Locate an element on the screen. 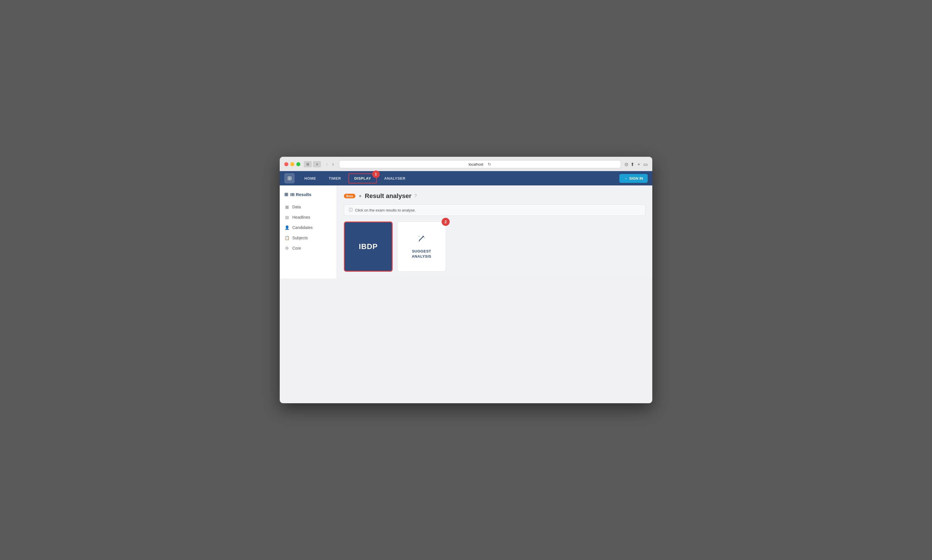 The height and width of the screenshot is (560, 932). info-text: Click on the exam results to analyse. is located at coordinates (386, 210).